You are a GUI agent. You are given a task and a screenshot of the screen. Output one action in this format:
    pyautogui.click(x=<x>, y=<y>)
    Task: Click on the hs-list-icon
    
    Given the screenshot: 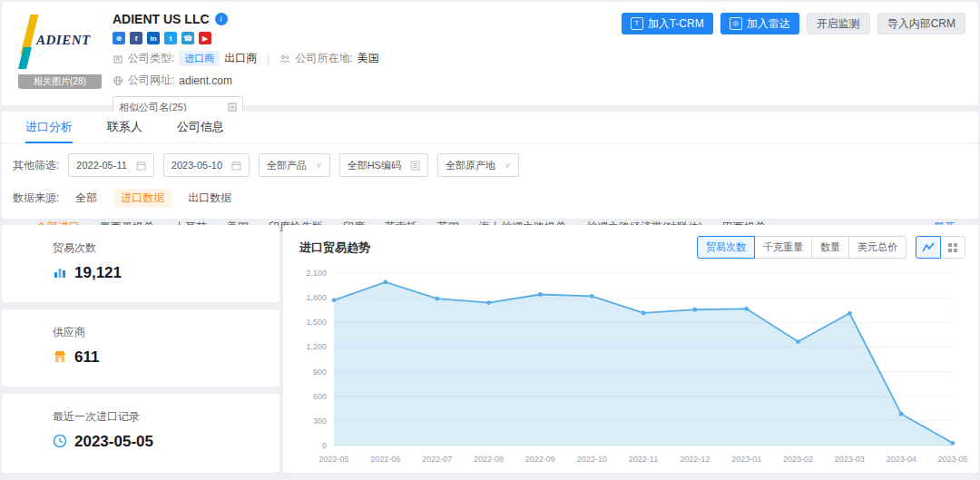 What is the action you would take?
    pyautogui.click(x=416, y=165)
    